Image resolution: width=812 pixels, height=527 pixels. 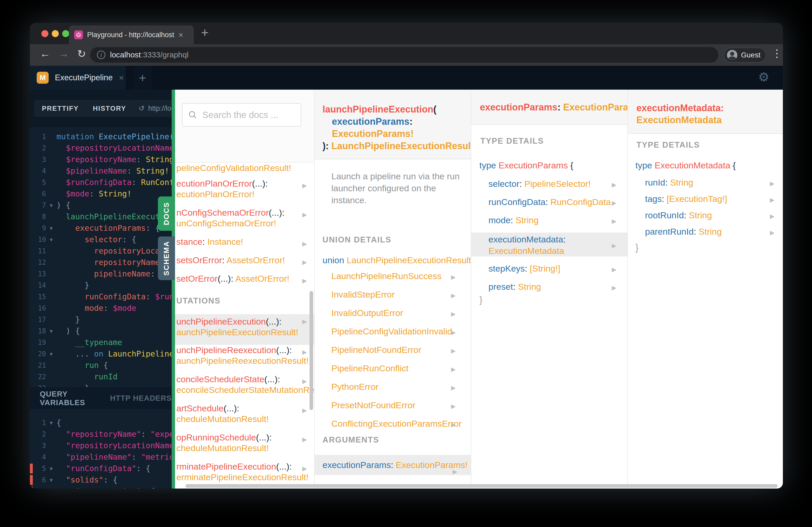 What do you see at coordinates (245, 359) in the screenshot?
I see `docs-list-item: unchPipelineReexecution(...):aunchPipeli…` at bounding box center [245, 359].